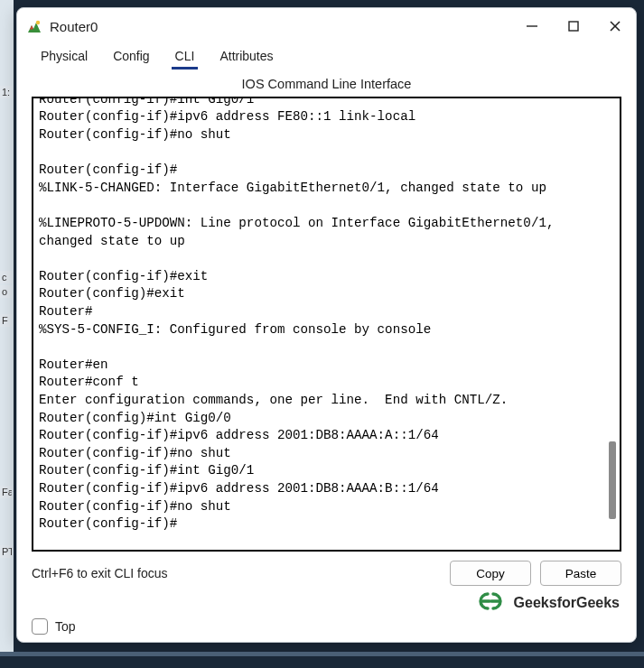 Image resolution: width=644 pixels, height=668 pixels. What do you see at coordinates (615, 26) in the screenshot?
I see `close-button` at bounding box center [615, 26].